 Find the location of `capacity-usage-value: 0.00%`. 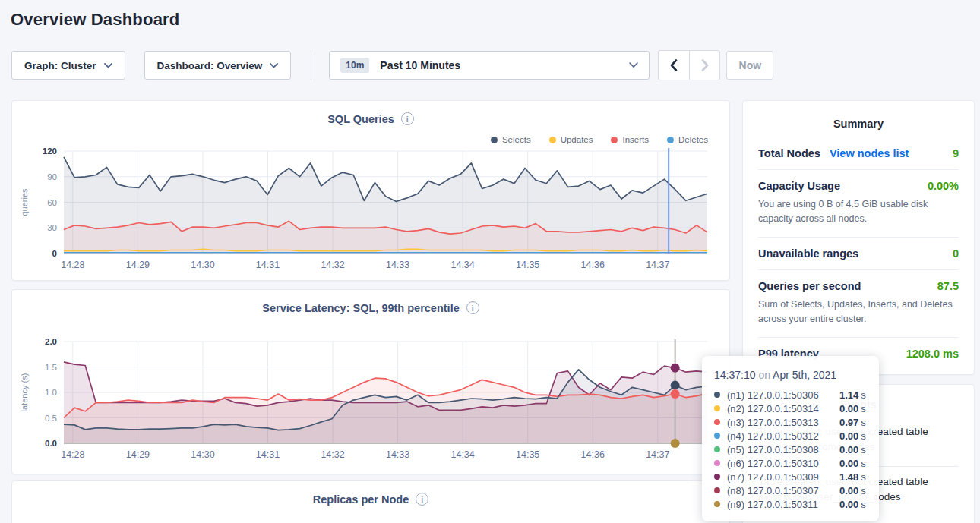

capacity-usage-value: 0.00% is located at coordinates (944, 186).